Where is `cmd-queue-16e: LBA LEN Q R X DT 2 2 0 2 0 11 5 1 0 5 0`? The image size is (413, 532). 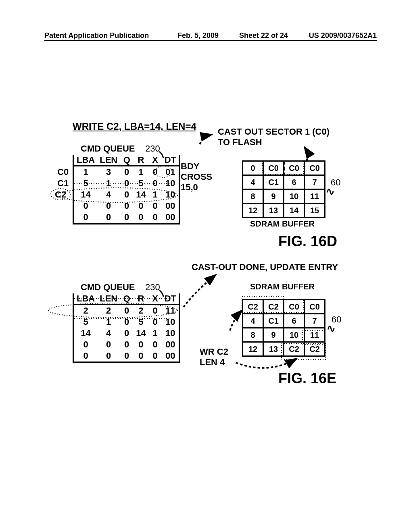 cmd-queue-16e: LBA LEN Q R X DT 2 2 0 2 0 11 5 1 0 5 0 is located at coordinates (127, 328).